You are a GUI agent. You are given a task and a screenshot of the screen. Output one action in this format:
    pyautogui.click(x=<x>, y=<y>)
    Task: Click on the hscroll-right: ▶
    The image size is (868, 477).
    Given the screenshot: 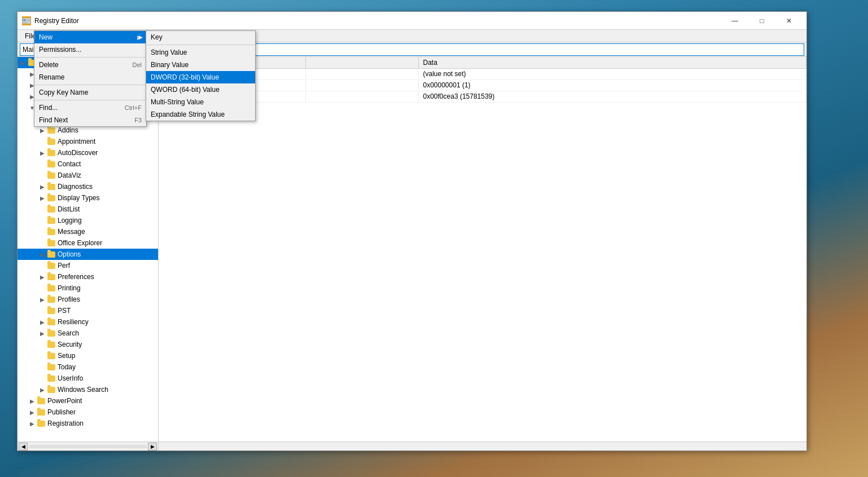 What is the action you would take?
    pyautogui.click(x=152, y=447)
    